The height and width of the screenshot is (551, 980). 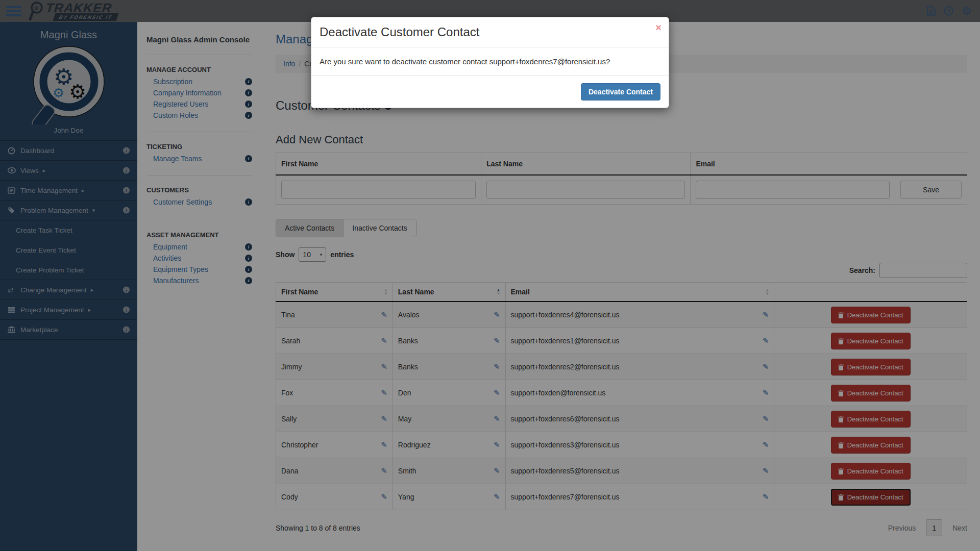 What do you see at coordinates (399, 32) in the screenshot?
I see `modal-title: Deactivate Customer Contact` at bounding box center [399, 32].